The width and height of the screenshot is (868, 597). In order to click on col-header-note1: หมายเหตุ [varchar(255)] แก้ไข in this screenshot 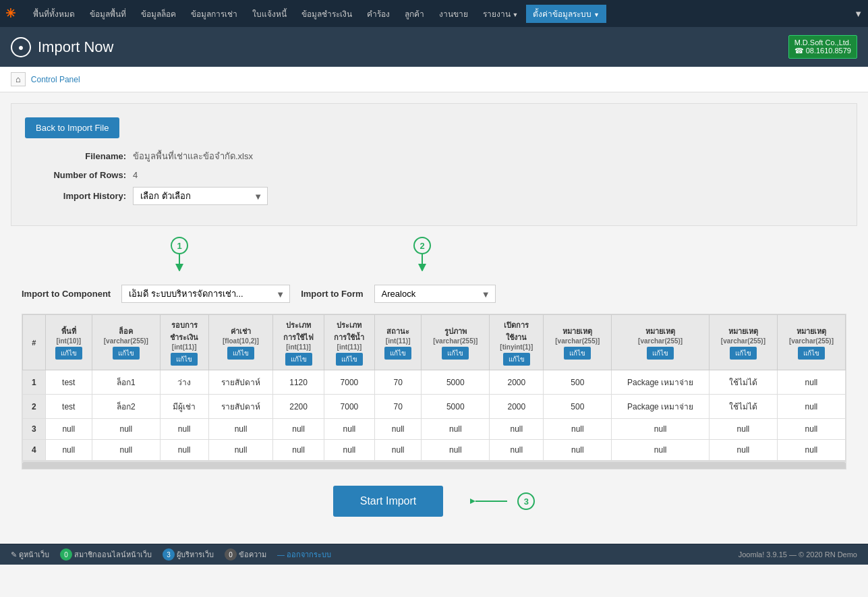, I will do `click(577, 343)`.